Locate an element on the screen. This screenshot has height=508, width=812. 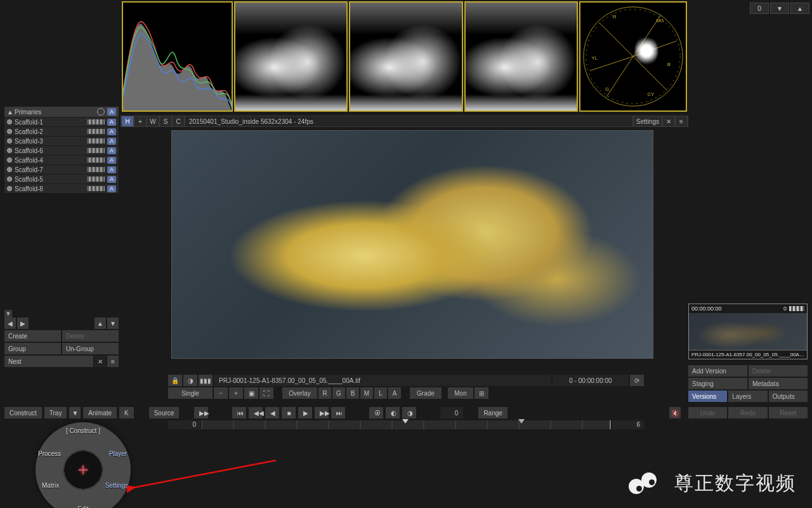
down-button: ▼ is located at coordinates (113, 323).